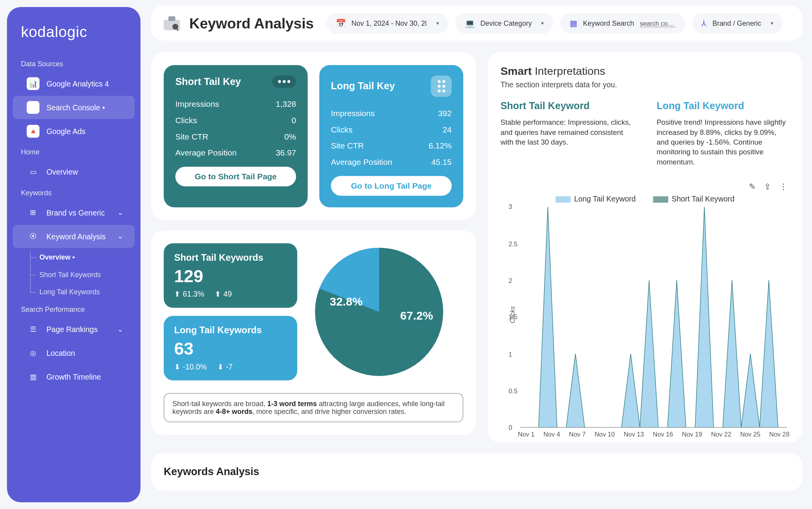  I want to click on nav-search-console: ▦ Search Console •, so click(74, 108).